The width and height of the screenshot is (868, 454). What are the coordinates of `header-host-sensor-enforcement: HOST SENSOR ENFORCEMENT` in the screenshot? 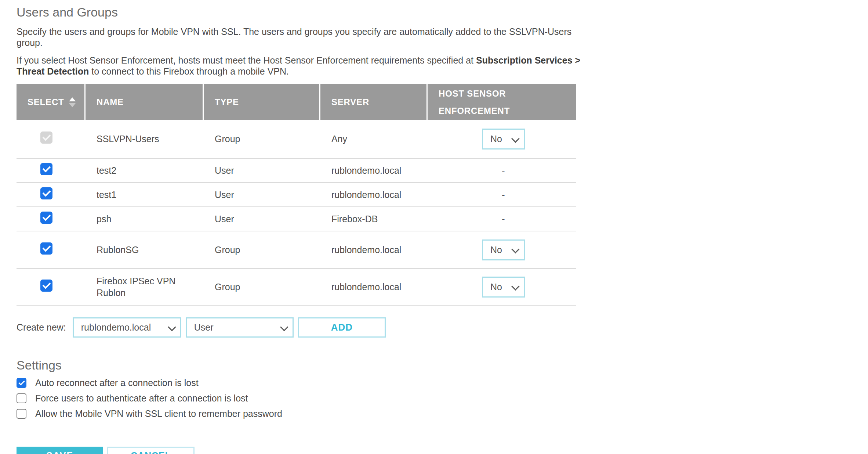 It's located at (502, 102).